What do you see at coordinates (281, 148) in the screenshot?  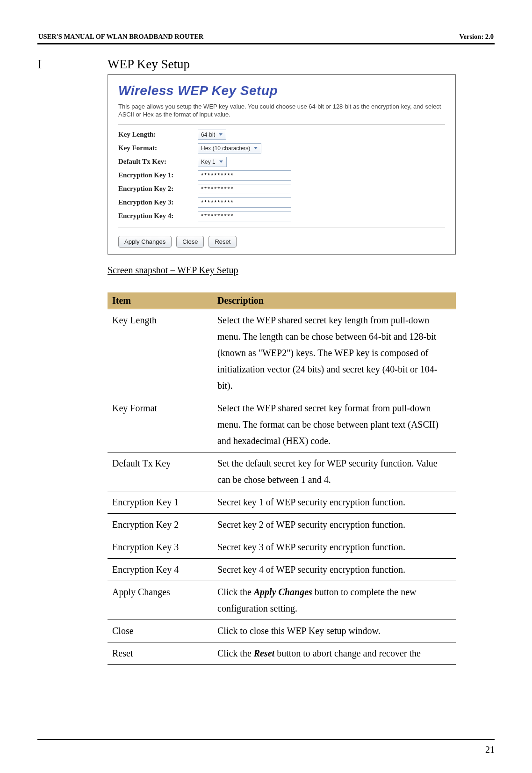 I see `row-key-format: Key Format: Hex (10 characters)` at bounding box center [281, 148].